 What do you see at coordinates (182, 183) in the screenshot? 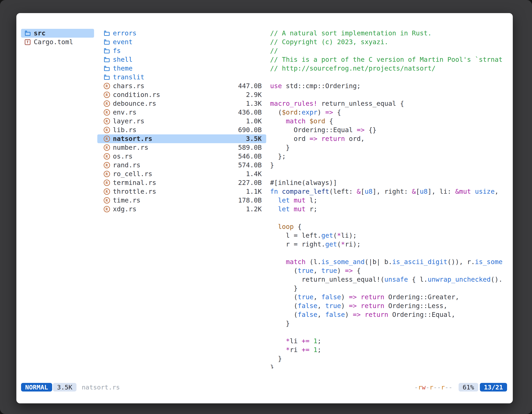
I see `file-row-terminal.rs: Rterminal.rs227.0B` at bounding box center [182, 183].